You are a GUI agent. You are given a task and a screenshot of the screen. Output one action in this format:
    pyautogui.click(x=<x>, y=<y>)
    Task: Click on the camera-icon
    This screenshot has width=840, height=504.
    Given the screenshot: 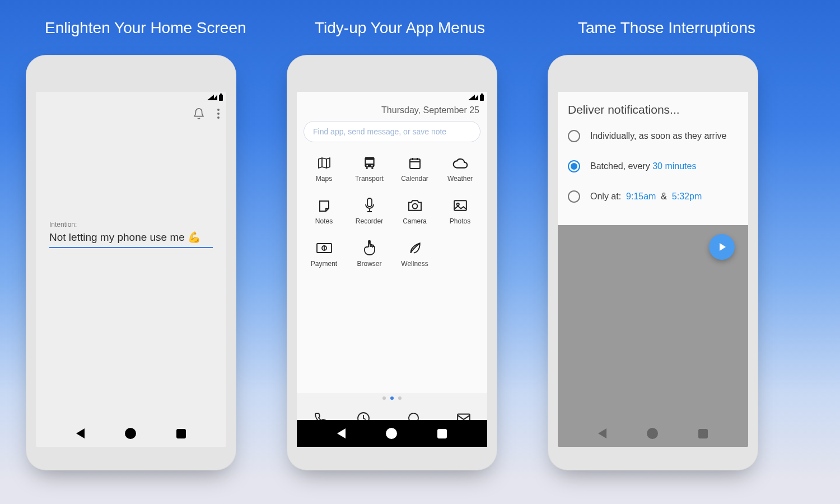 What is the action you would take?
    pyautogui.click(x=415, y=206)
    